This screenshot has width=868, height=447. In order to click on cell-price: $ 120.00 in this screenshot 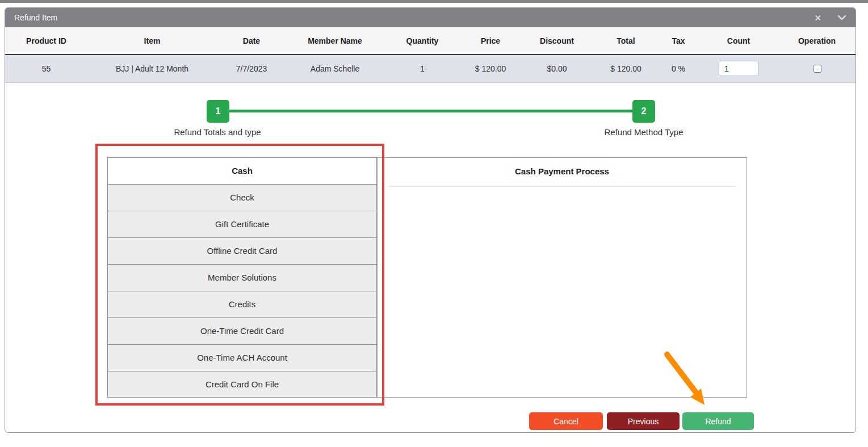, I will do `click(490, 68)`.